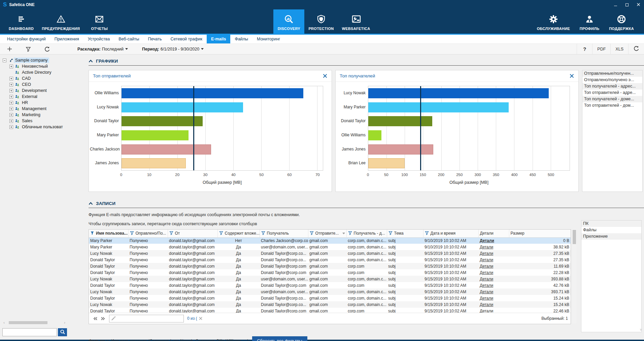 This screenshot has width=644, height=341. What do you see at coordinates (574, 237) in the screenshot?
I see `v-scroll-thumb` at bounding box center [574, 237].